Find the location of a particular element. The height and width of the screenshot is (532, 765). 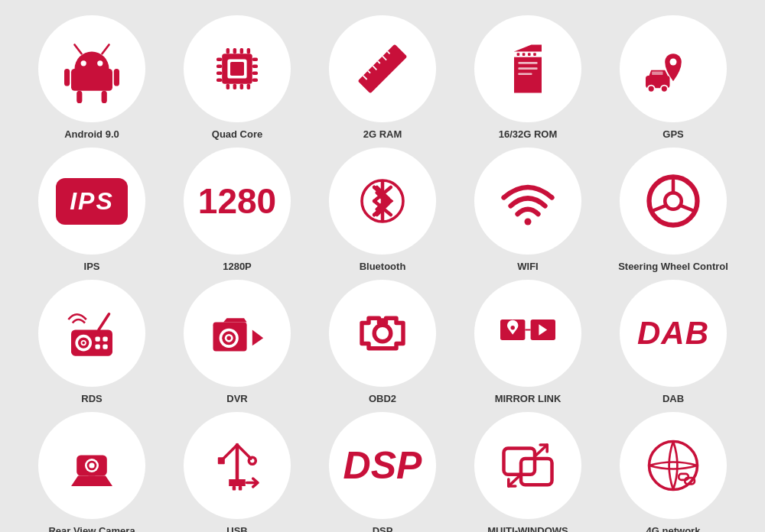

obd2-label: OBD2 is located at coordinates (382, 399).